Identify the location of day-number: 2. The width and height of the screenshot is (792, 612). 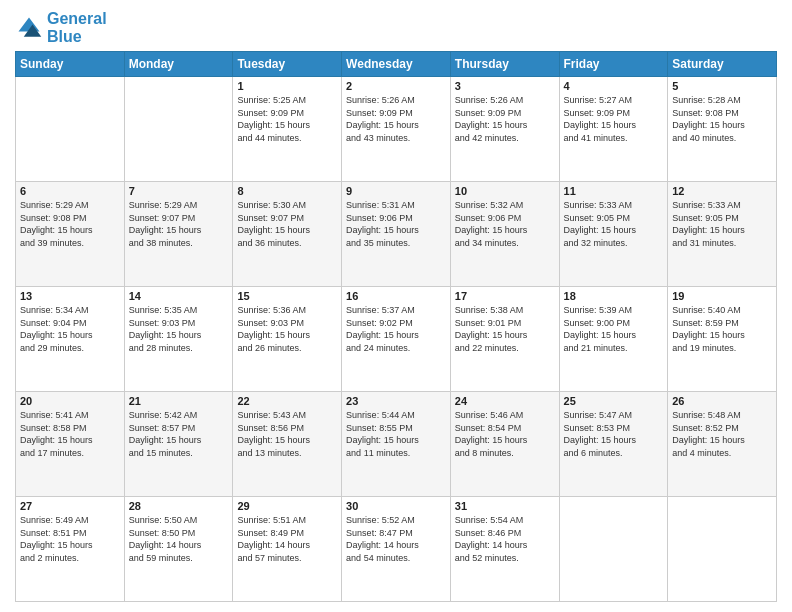
(396, 86).